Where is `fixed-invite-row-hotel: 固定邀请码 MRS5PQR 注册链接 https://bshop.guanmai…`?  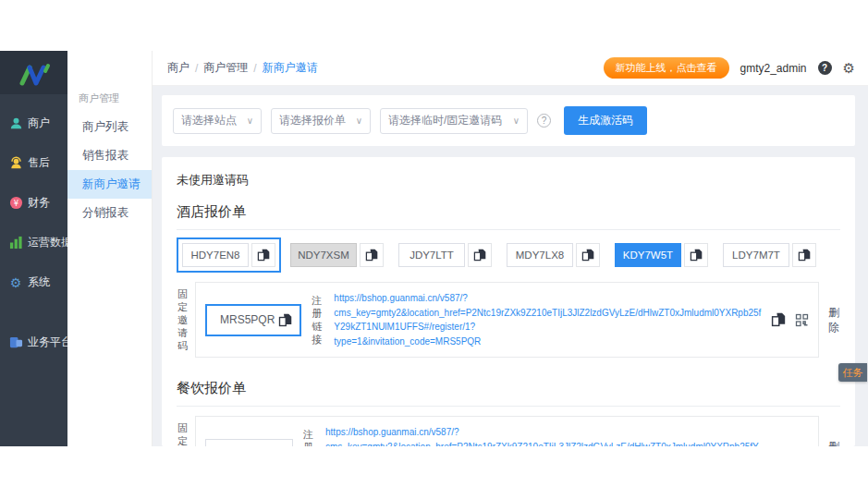 fixed-invite-row-hotel: 固定邀请码 MRS5PQR 注册链接 https://bshop.guanmai… is located at coordinates (508, 320).